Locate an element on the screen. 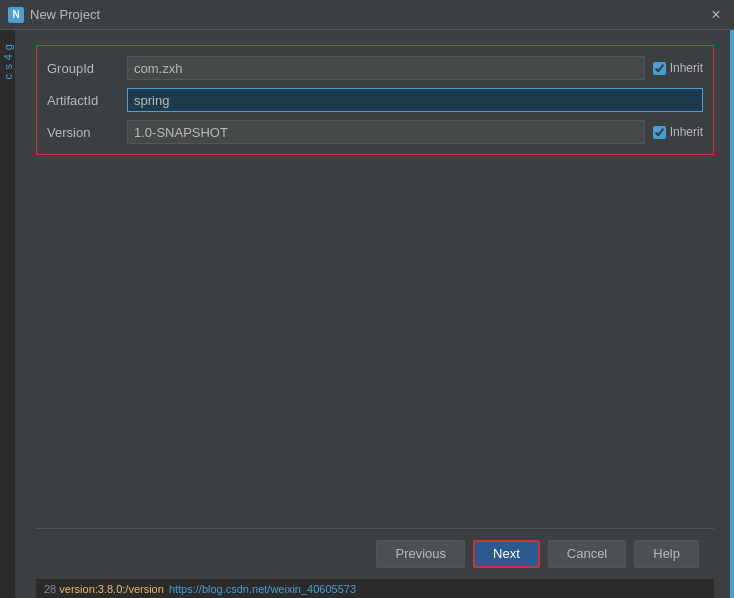  dialog-title: New Project is located at coordinates (65, 14).